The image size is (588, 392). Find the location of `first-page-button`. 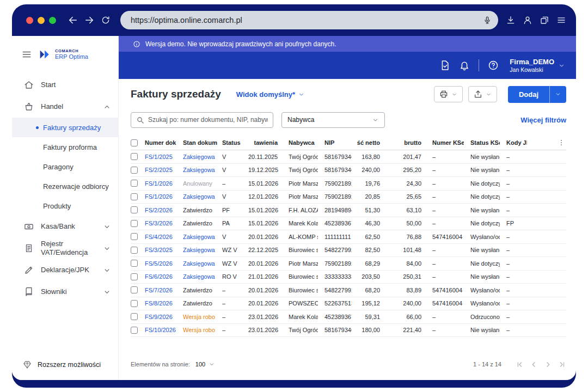

first-page-button is located at coordinates (519, 365).